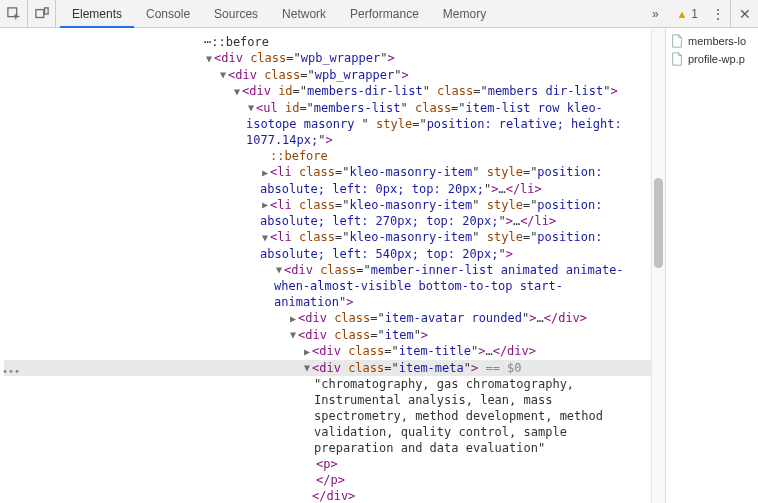 This screenshot has width=758, height=503. I want to click on tree-row: ▶<div class="item-avatar rounded">…</div…, so click(328, 318).